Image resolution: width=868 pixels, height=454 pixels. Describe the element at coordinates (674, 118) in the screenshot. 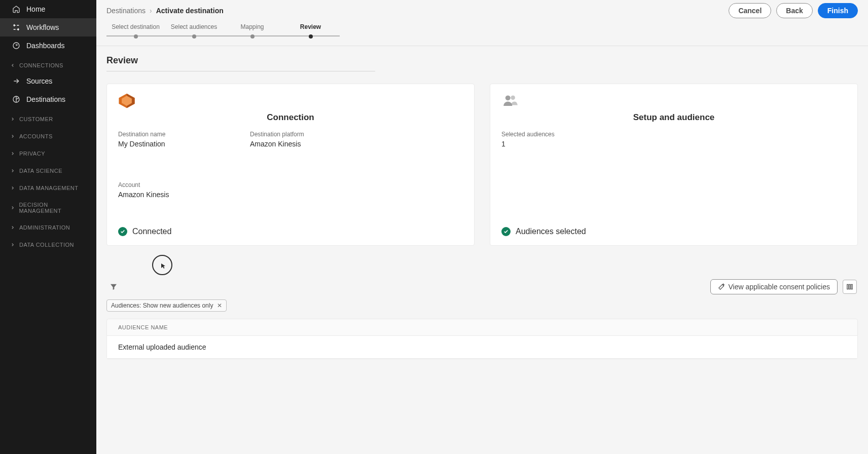

I see `audience-card-title: Setup and audience` at that location.